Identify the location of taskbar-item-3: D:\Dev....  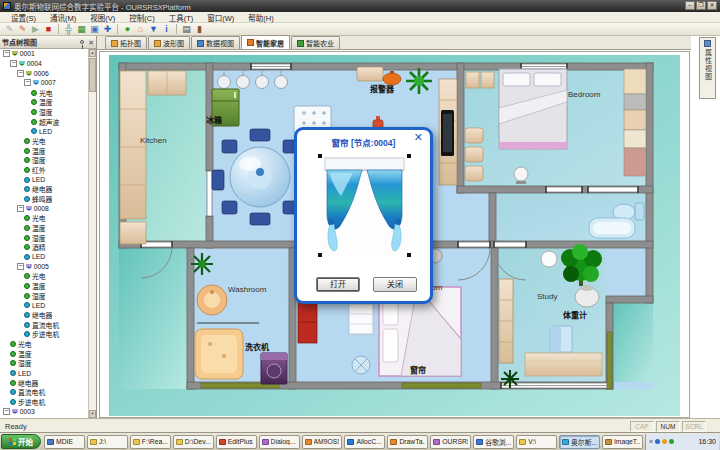
(194, 442).